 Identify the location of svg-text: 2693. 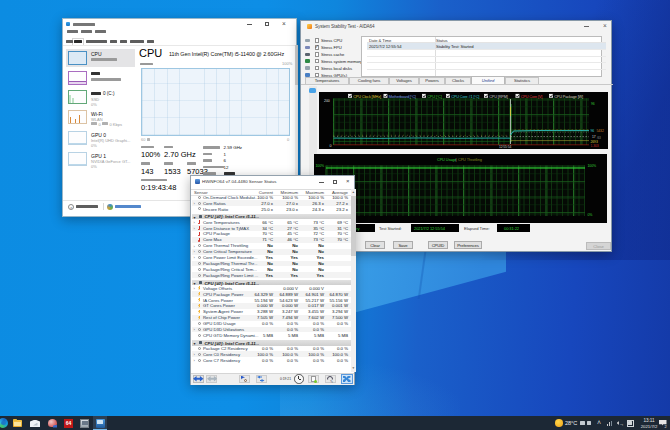
(594, 141).